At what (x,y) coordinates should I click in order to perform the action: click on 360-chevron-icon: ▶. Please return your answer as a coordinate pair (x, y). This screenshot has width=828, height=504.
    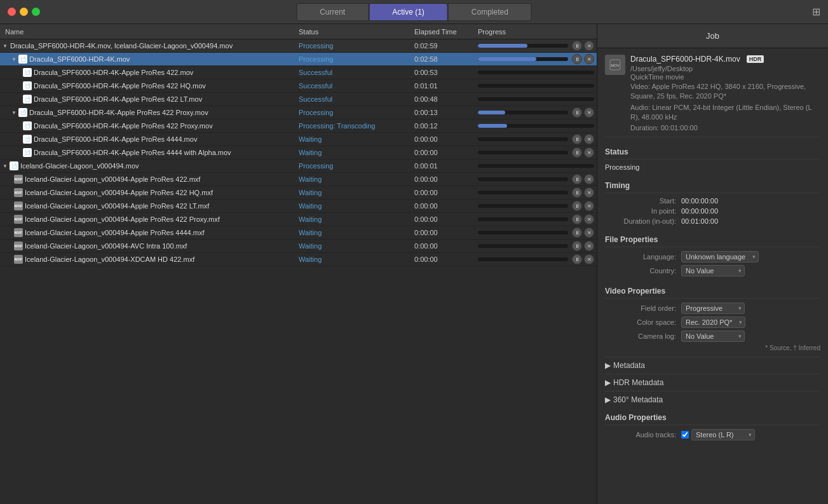
    Looking at the image, I should click on (607, 400).